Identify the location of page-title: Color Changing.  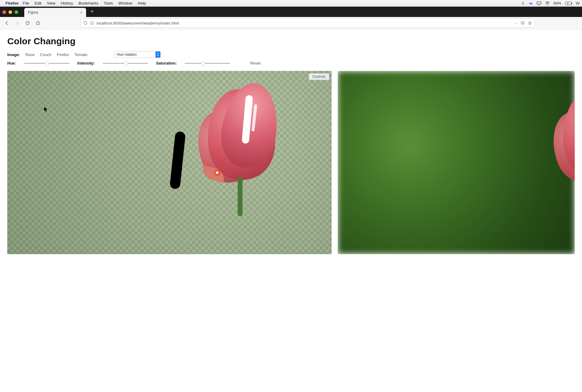
(291, 41).